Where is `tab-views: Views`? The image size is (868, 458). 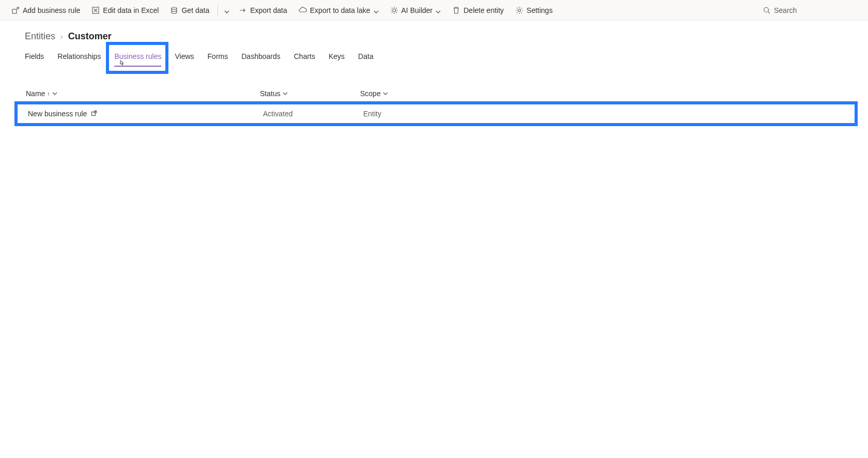 tab-views: Views is located at coordinates (184, 57).